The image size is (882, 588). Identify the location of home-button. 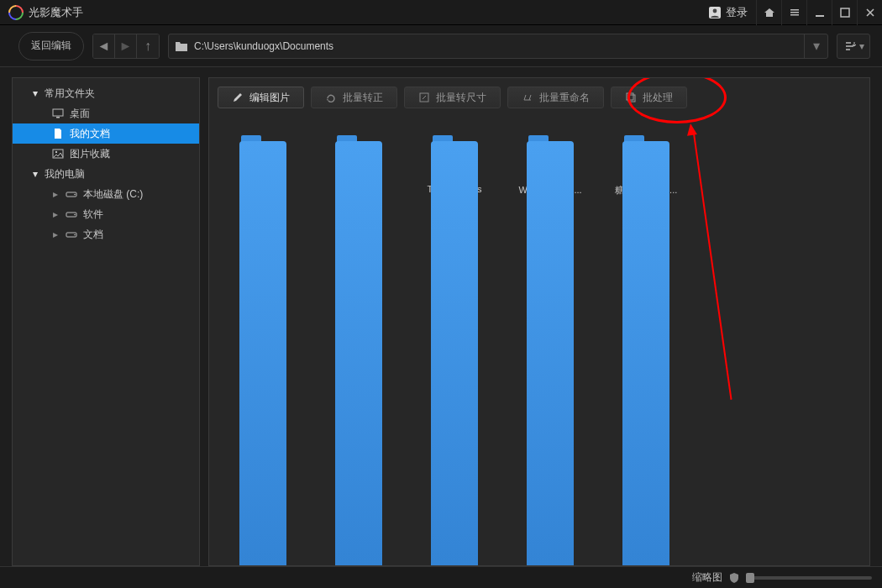
(769, 13).